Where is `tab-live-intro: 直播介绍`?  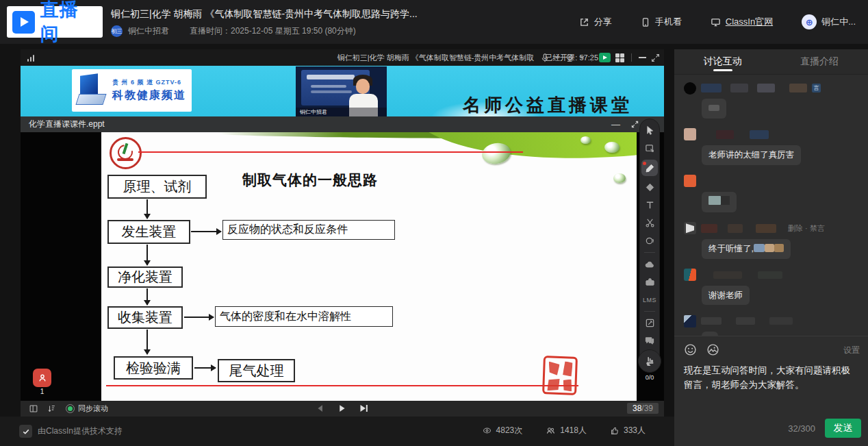 tab-live-intro: 直播介绍 is located at coordinates (820, 62).